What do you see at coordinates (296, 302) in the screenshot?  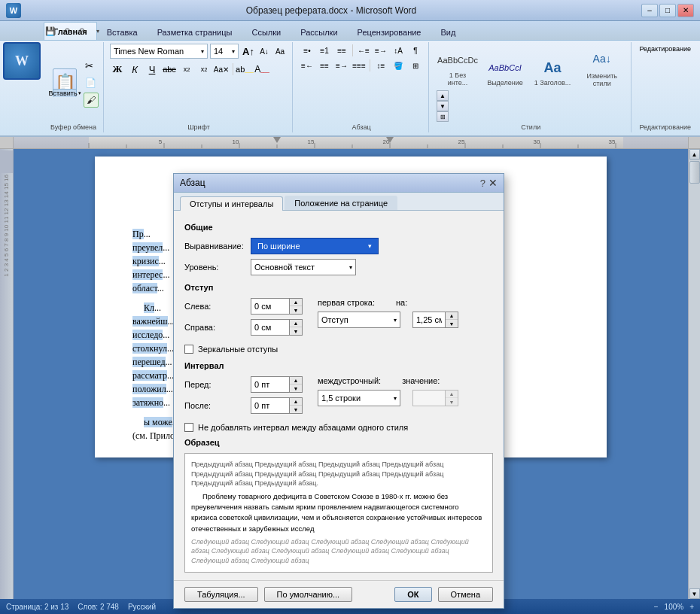 I see `indent-left-up: ▲` at bounding box center [296, 302].